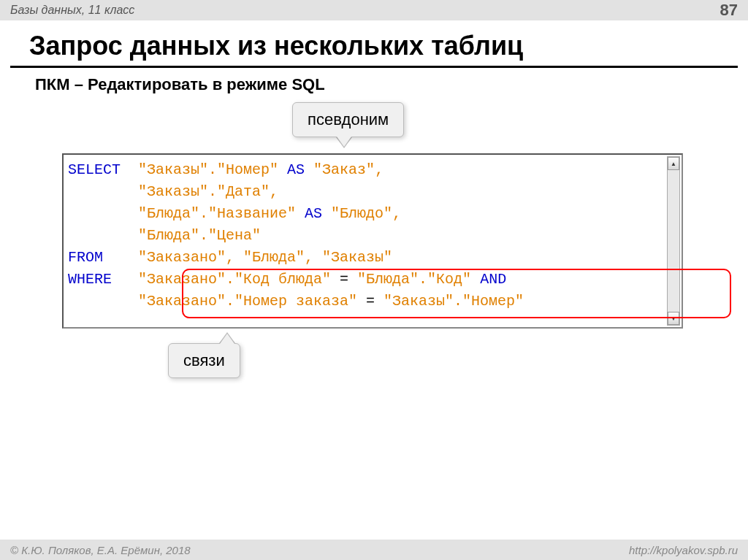 The image size is (748, 560). Describe the element at coordinates (348, 120) in the screenshot. I see `callout-alias-text: псевдоним` at that location.